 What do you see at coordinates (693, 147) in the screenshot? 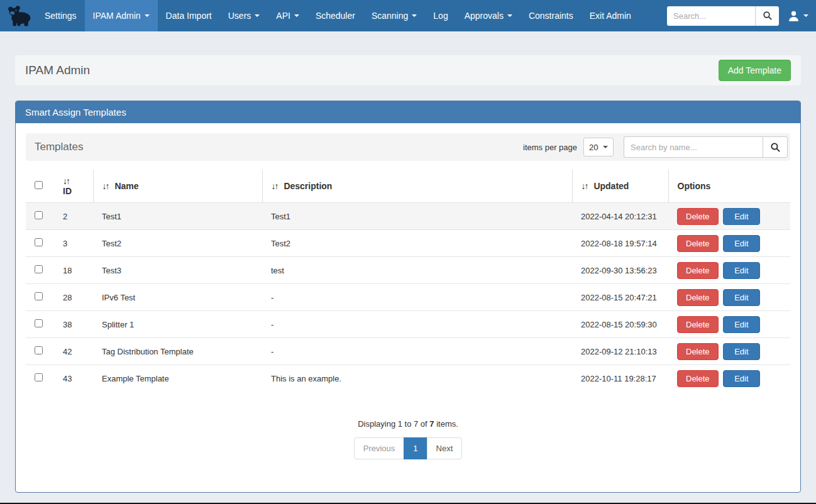
I see `table-search-input` at bounding box center [693, 147].